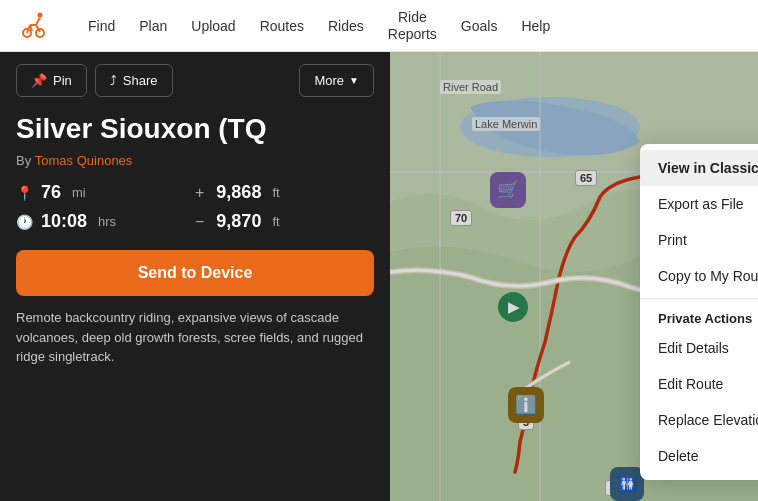 This screenshot has width=758, height=501. I want to click on author-link: Tomas Quinones, so click(84, 160).